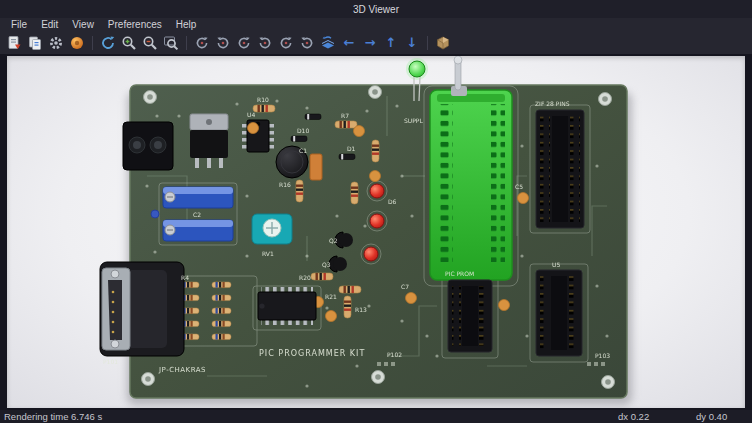  What do you see at coordinates (328, 43) in the screenshot?
I see `flip-board-button` at bounding box center [328, 43].